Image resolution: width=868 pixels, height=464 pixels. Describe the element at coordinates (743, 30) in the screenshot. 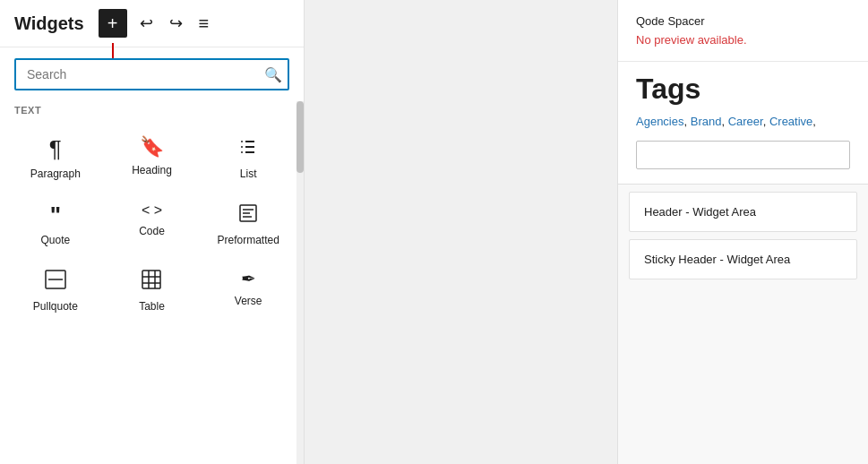

I see `qode-spacer-section: Qode Spacer No preview available.` at that location.